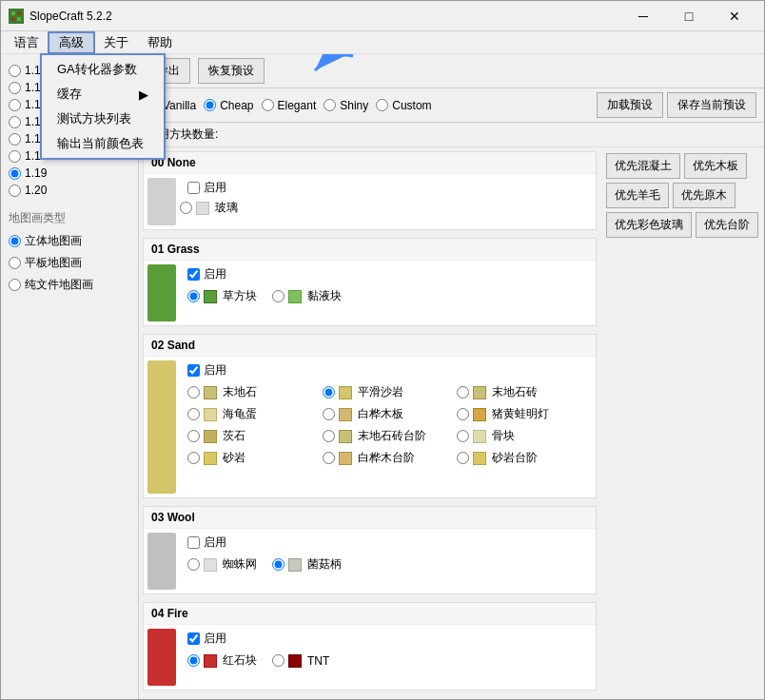 Image resolution: width=765 pixels, height=700 pixels. What do you see at coordinates (735, 16) in the screenshot?
I see `close-button: ✕` at bounding box center [735, 16].